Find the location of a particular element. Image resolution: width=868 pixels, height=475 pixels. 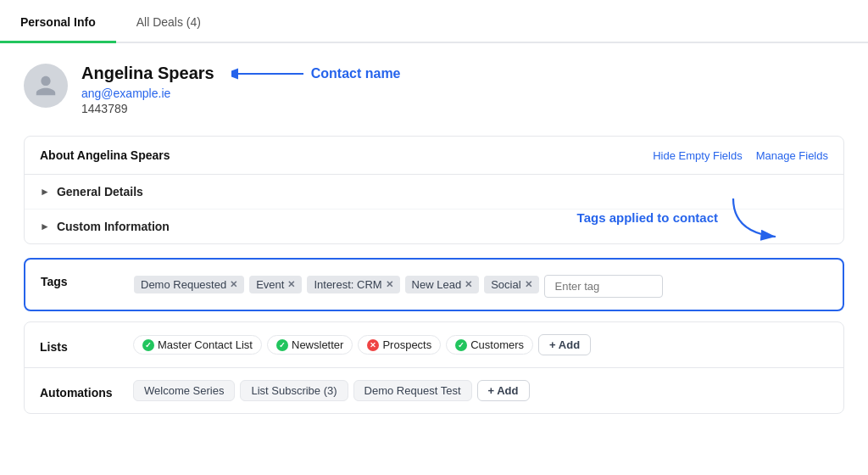

lists-value: ✓ Master Contact List ✓ Newsletter ✕ Pro… is located at coordinates (481, 344).